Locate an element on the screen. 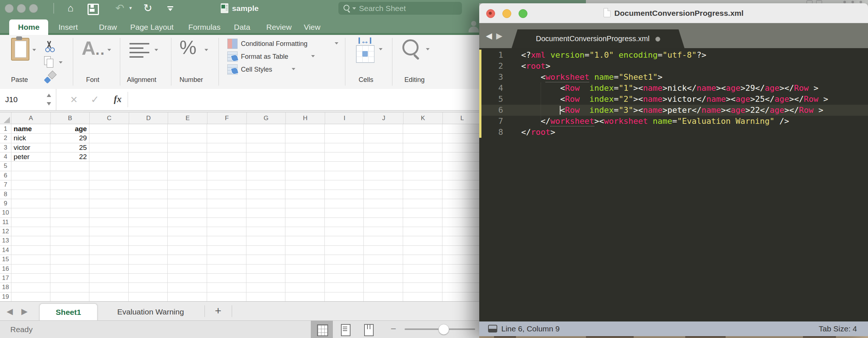 The image size is (868, 338). sheet-tab-sheet1: Sheet1 is located at coordinates (68, 312).